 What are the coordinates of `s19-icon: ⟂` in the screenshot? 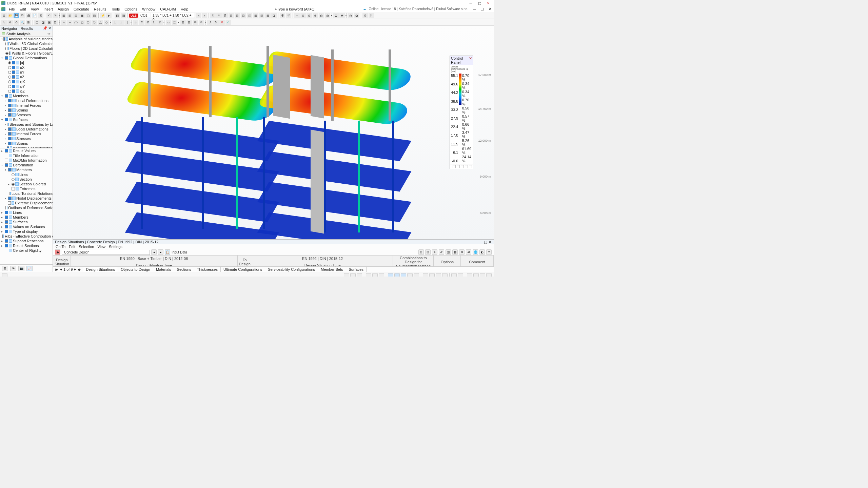 It's located at (121, 22).